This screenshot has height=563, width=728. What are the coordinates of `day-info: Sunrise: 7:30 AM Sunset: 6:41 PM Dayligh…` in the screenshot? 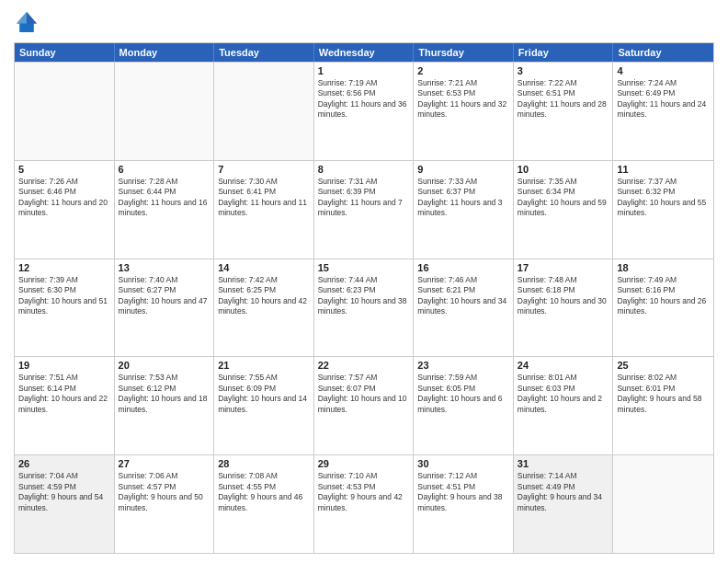 It's located at (264, 198).